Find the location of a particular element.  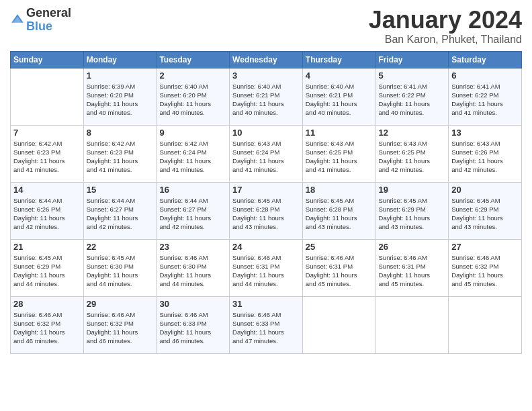

location: Ban Karon, Phuket, Thailand is located at coordinates (445, 40).